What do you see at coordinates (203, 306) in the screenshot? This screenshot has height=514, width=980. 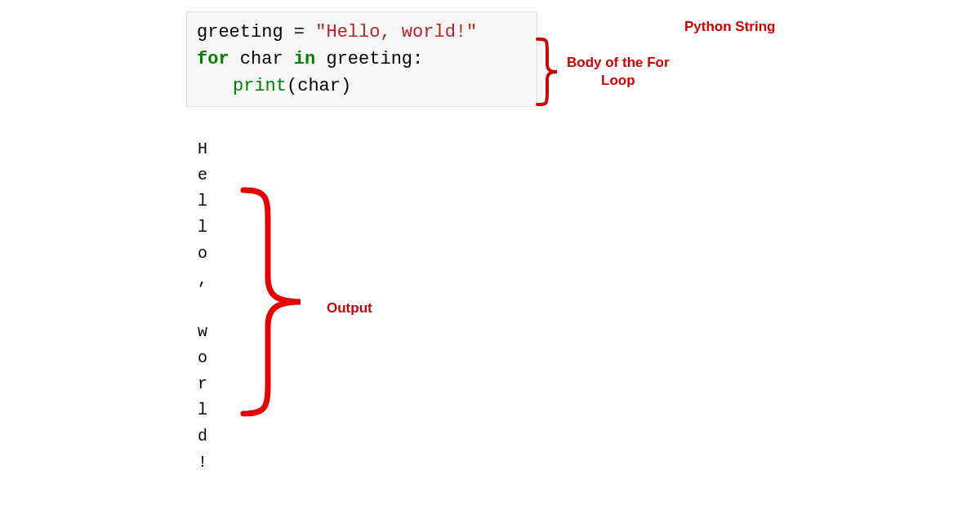 I see `output-block: H e l l o , w o r l d !` at bounding box center [203, 306].